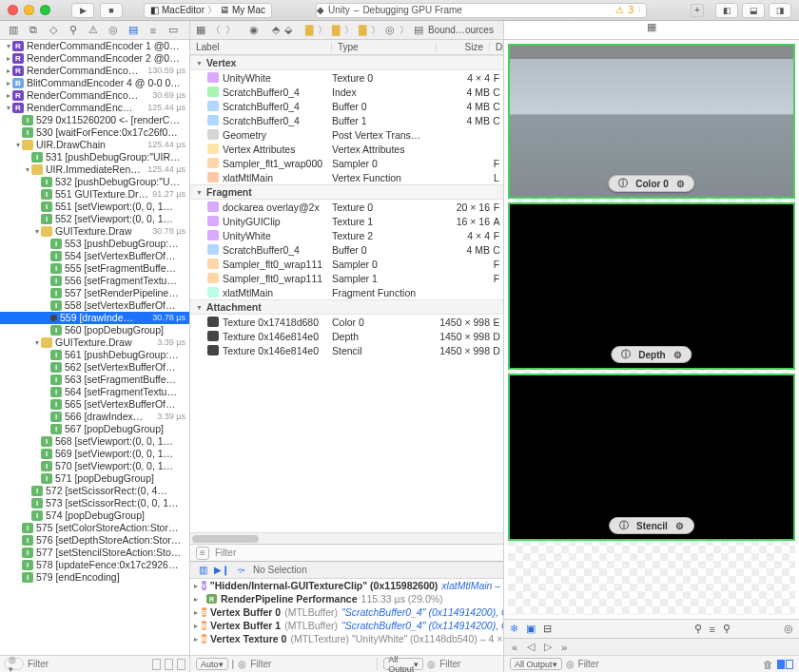 Image resolution: width=799 pixels, height=672 pixels. I want to click on call-tree-row: I557 [setRenderPipeline…, so click(95, 293).